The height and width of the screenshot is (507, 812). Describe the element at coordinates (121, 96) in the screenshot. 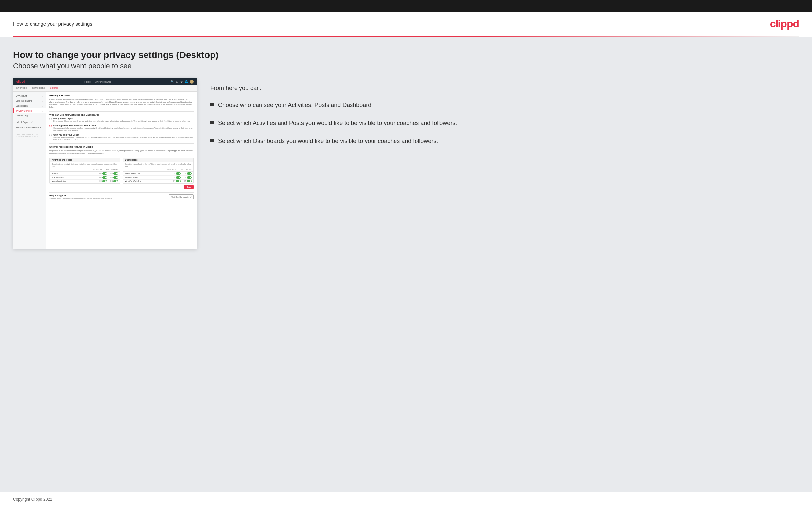

I see `privacy-controls-title: Privacy Controls` at that location.